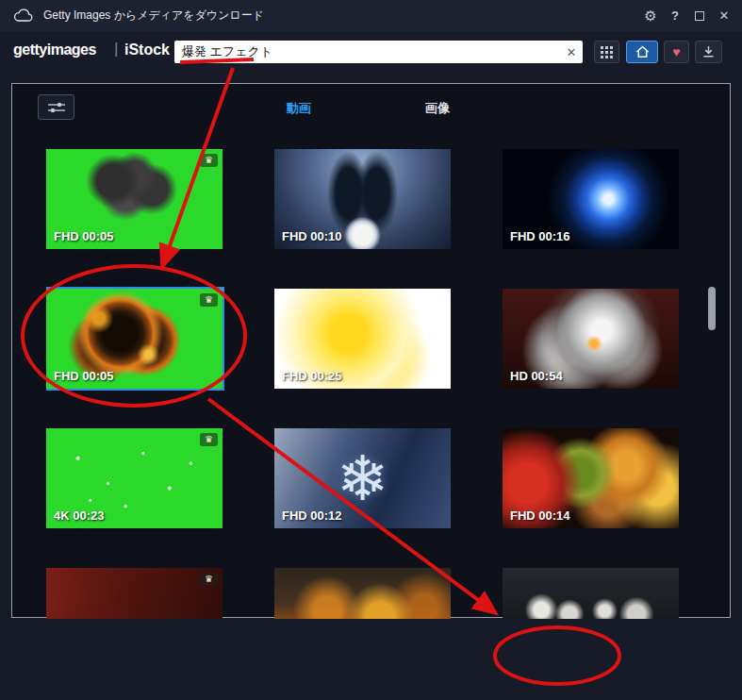  What do you see at coordinates (590, 339) in the screenshot?
I see `video-thumbnail: HD 00:54` at bounding box center [590, 339].